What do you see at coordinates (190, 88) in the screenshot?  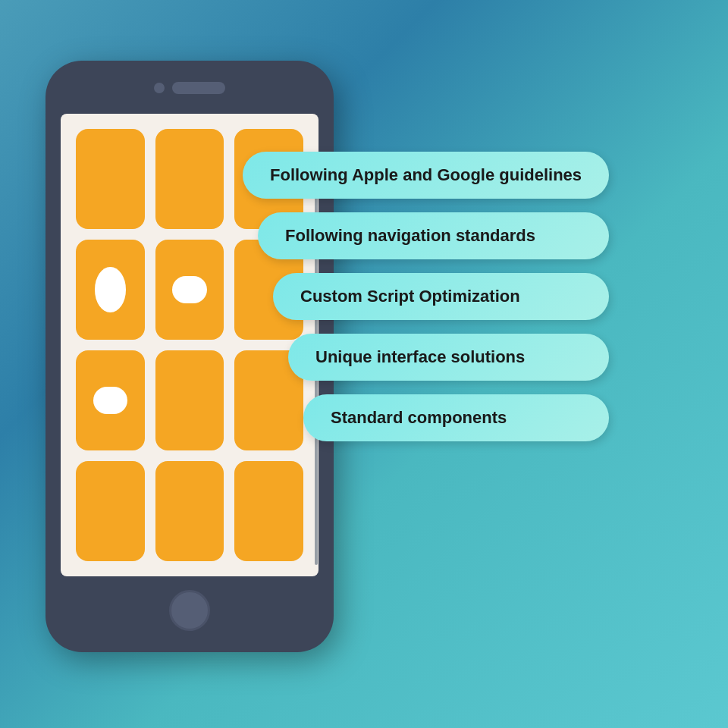 I see `phone-camera` at bounding box center [190, 88].